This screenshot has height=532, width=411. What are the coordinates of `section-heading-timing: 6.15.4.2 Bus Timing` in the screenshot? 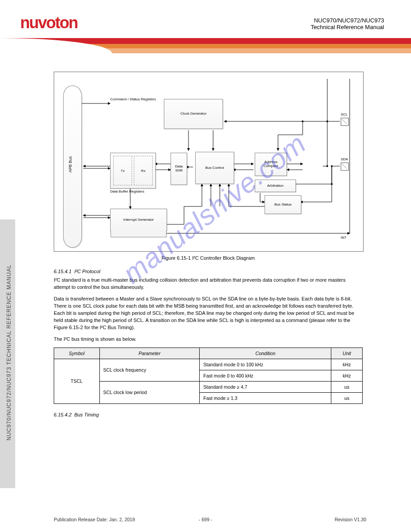 It's located at (208, 415).